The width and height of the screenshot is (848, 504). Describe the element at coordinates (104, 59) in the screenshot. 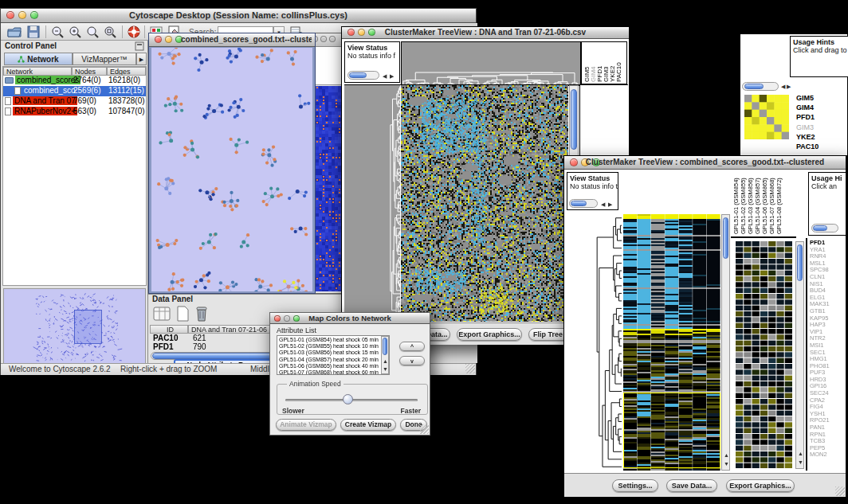

I see `tab-vizmapper: VizMapper™` at that location.